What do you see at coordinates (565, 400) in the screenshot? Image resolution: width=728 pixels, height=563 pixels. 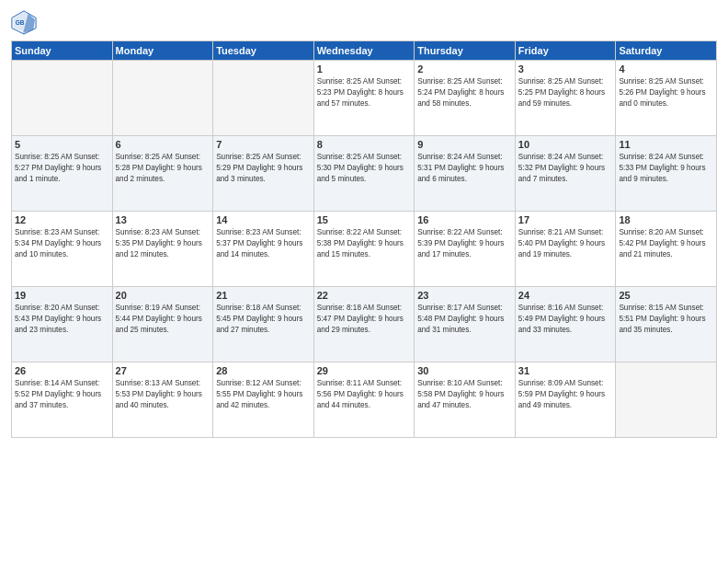 I see `calendar-cell: 31Sunrise: 8:09 AM Sunset: 5:59 PM Dayli…` at bounding box center [565, 400].